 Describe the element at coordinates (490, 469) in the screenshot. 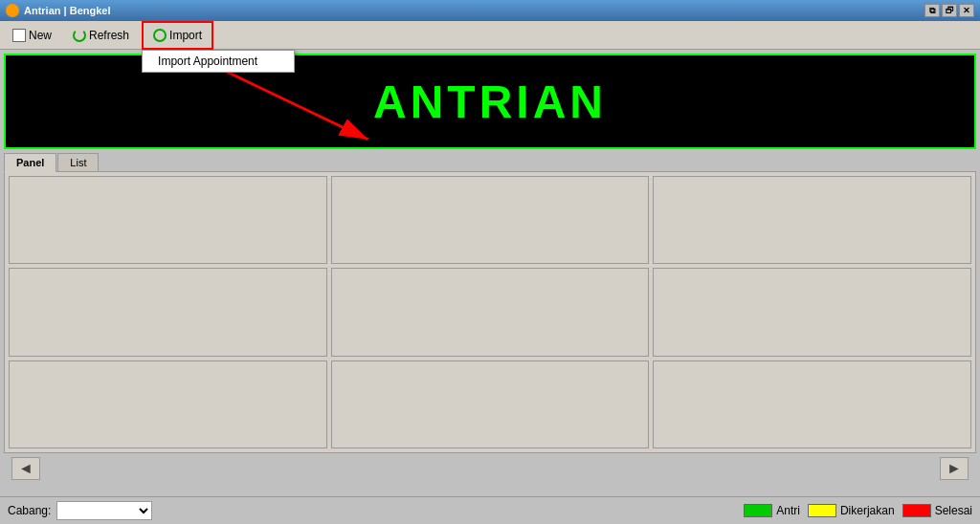

I see `nav-bar: ◄ ►` at that location.